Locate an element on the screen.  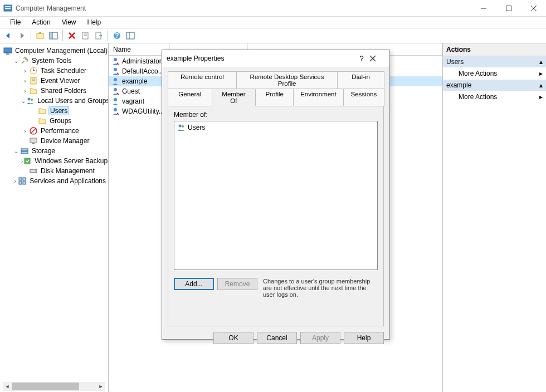
help-button: ? is located at coordinates (117, 36).